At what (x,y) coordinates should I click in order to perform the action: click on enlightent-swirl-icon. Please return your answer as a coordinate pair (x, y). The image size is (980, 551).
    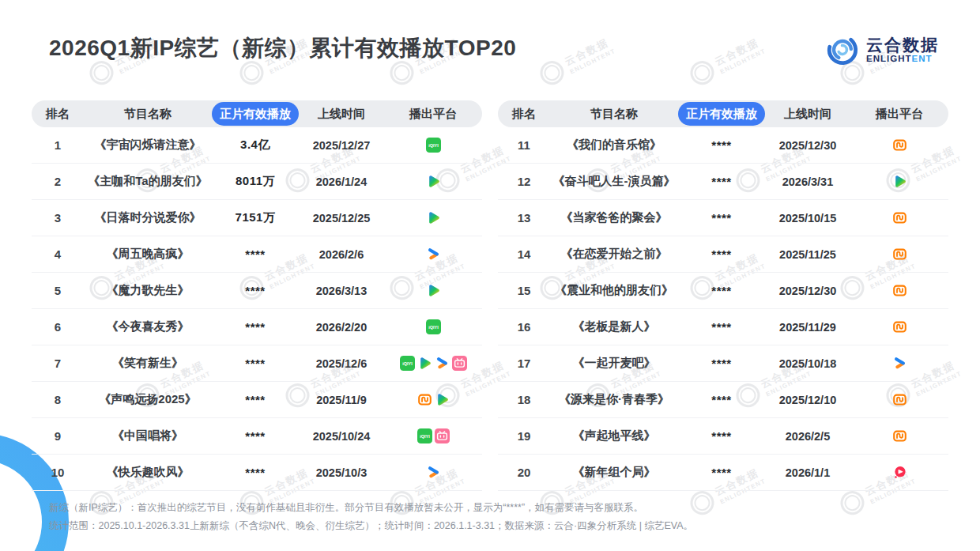
    Looking at the image, I should click on (842, 50).